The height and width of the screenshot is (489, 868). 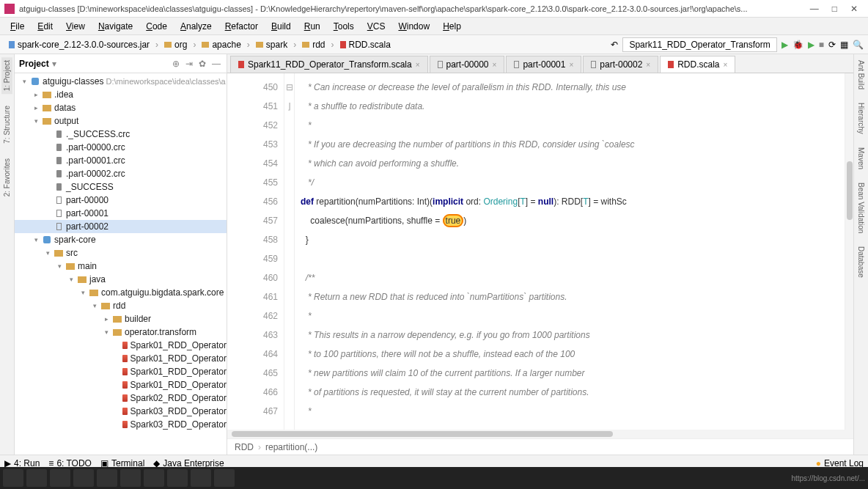 What do you see at coordinates (282, 26) in the screenshot?
I see `menu-build: Build` at bounding box center [282, 26].